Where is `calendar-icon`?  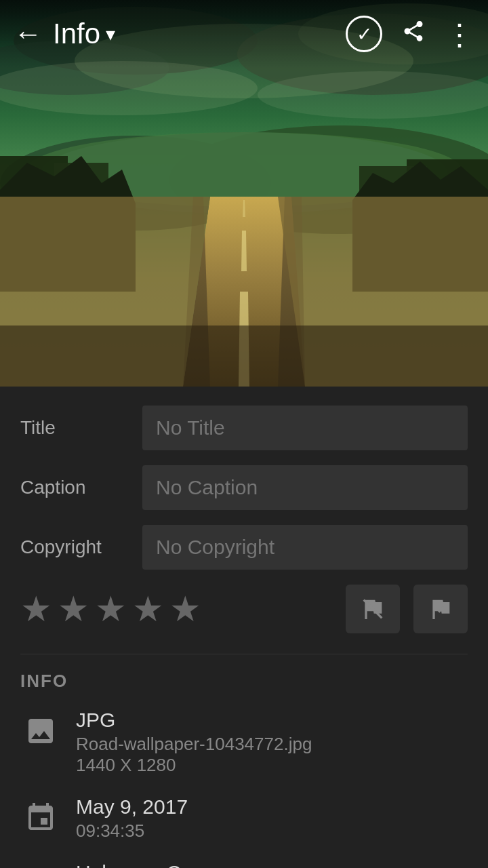 calendar-icon is located at coordinates (41, 818).